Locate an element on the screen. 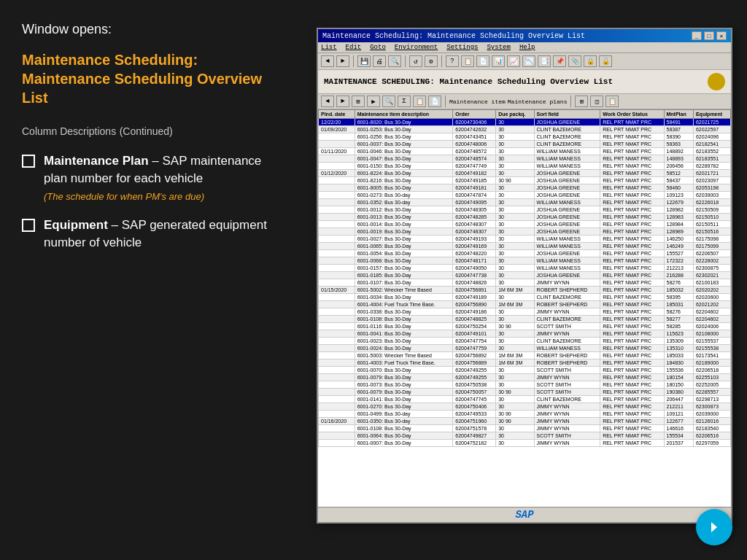 Image resolution: width=747 pixels, height=560 pixels. toolbar-btn-5: 📉 is located at coordinates (529, 61).